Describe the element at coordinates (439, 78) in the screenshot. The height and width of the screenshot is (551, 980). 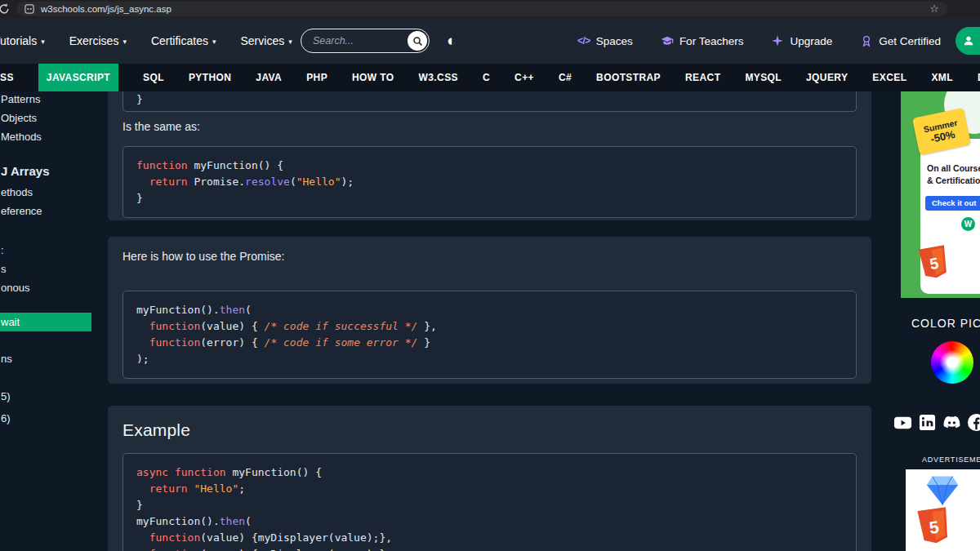
I see `tab-w3-css: W3.CSS` at that location.